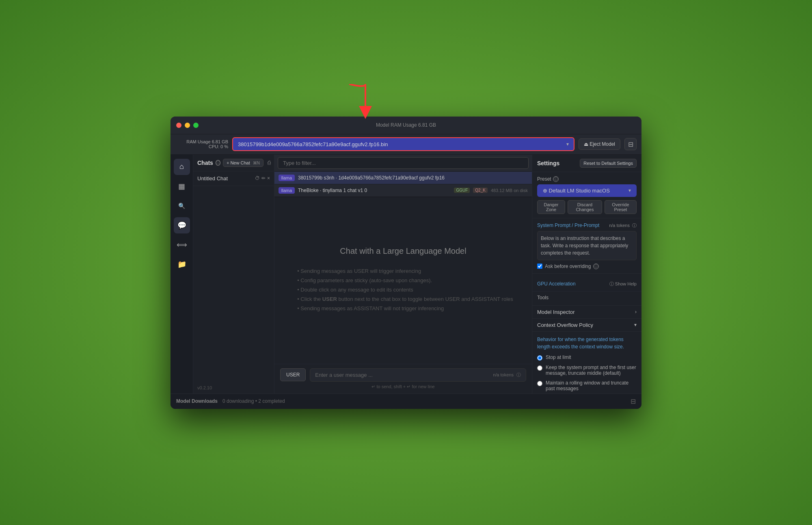  I want to click on model-inspector-chevron-icon: ›, so click(636, 312).